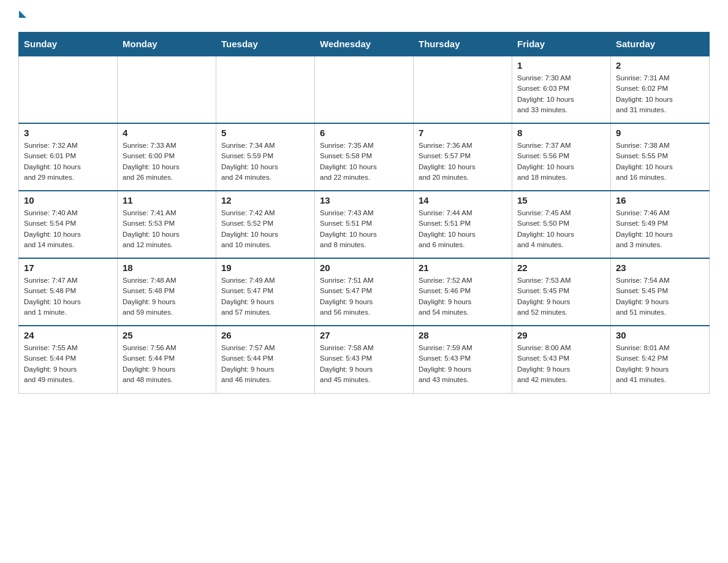  Describe the element at coordinates (661, 44) in the screenshot. I see `day-header-saturday: Saturday` at that location.